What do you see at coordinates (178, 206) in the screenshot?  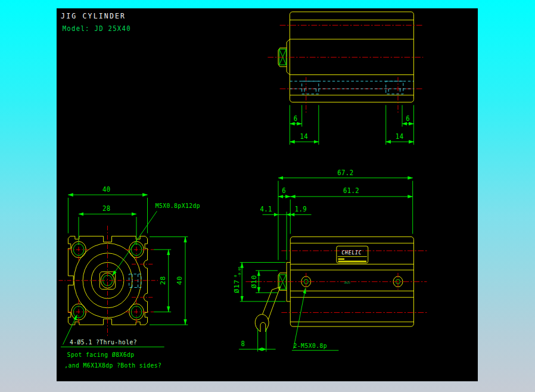 I see `note-center-thread: M5X0.8pX12dp` at bounding box center [178, 206].